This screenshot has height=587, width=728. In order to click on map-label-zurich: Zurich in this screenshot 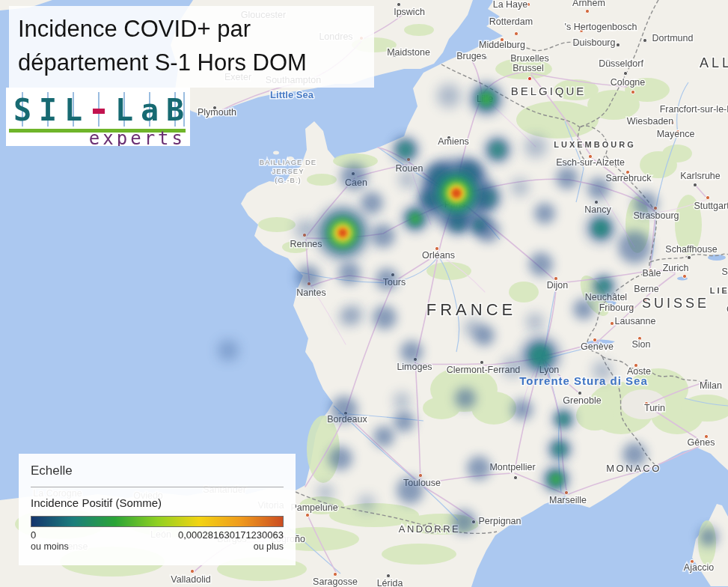, I will do `click(676, 268)`.